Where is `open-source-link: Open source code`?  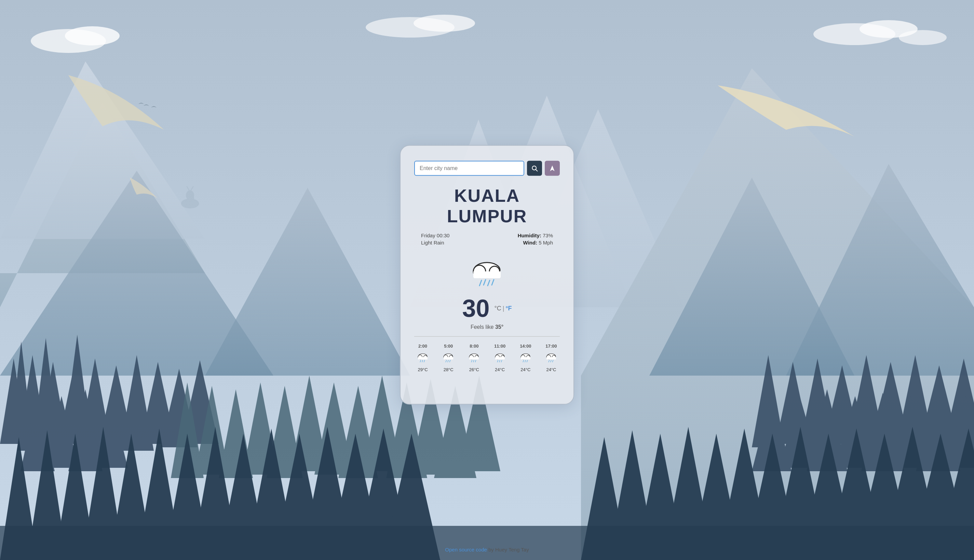
open-source-link: Open source code is located at coordinates (466, 549).